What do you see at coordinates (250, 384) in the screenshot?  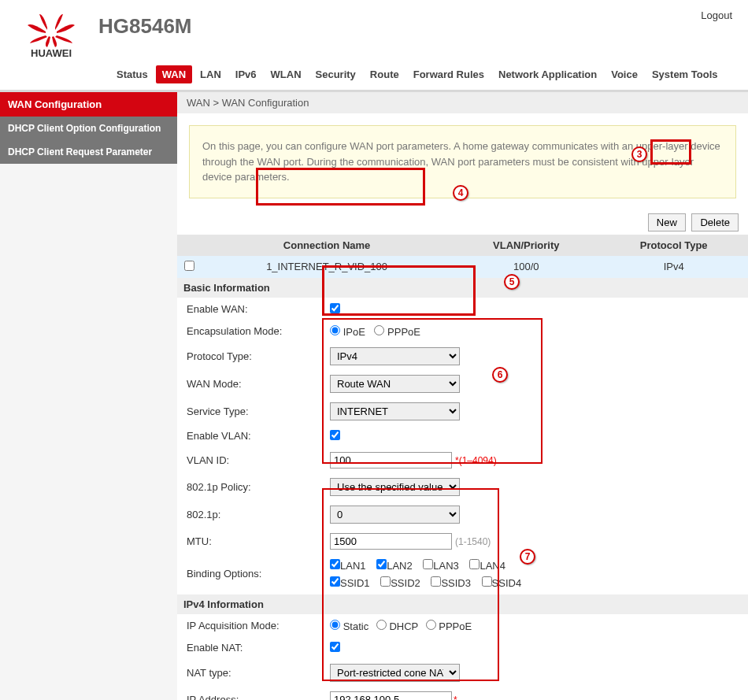 I see `lbl-wanmode: WAN Mode:` at bounding box center [250, 384].